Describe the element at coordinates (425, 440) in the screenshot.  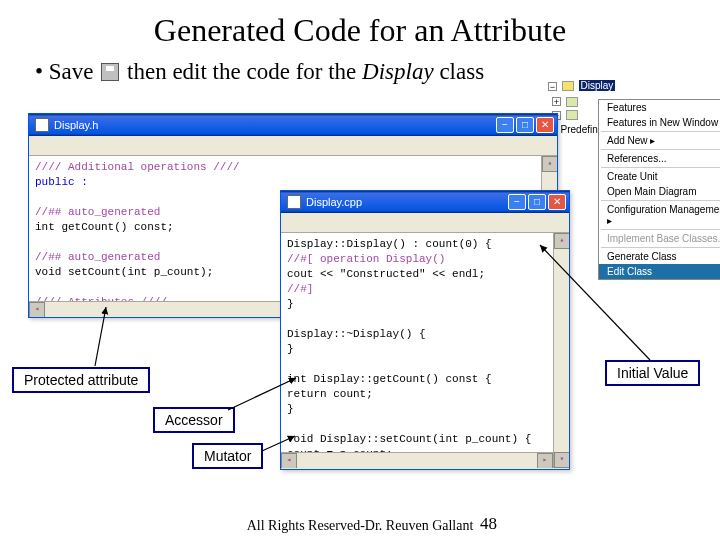
I see `code-line: void Display::setCount(int p_count) {` at that location.